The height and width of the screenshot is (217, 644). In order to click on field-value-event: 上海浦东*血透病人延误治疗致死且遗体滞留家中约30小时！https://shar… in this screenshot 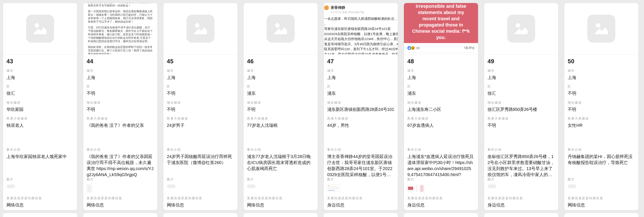, I will do `click(441, 166)`.